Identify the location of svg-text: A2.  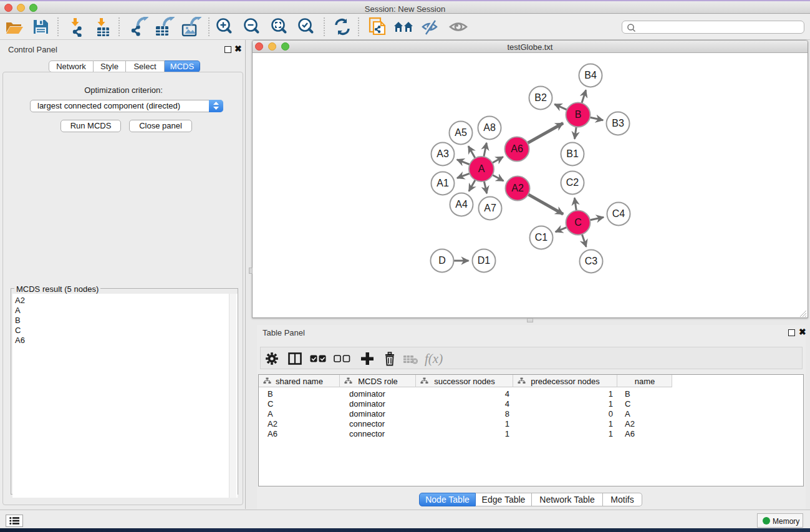
(518, 188).